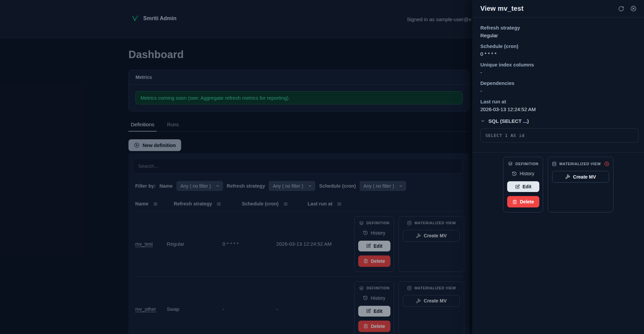  What do you see at coordinates (505, 136) in the screenshot?
I see `sql-code: SELECT 1 AS id` at bounding box center [505, 136].